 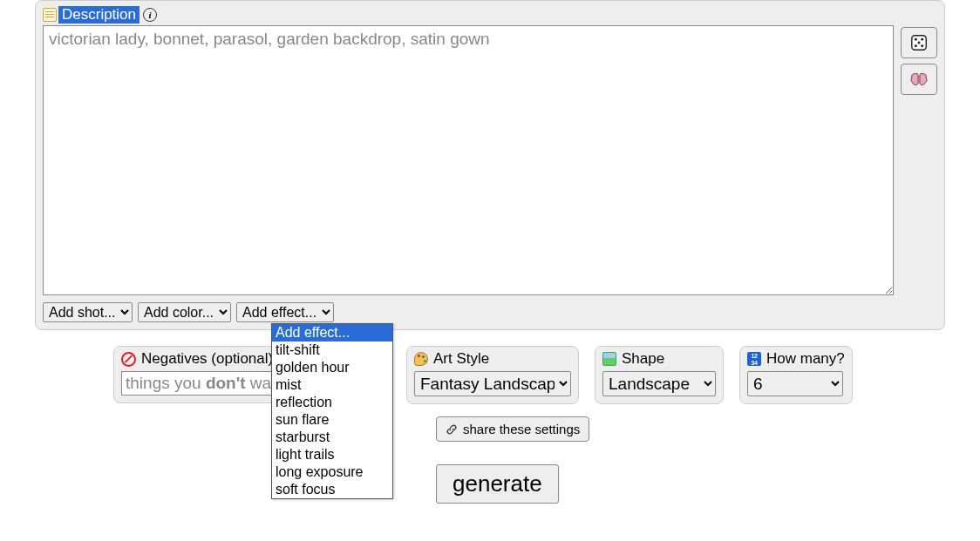 What do you see at coordinates (497, 484) in the screenshot?
I see `generate-button: generate` at bounding box center [497, 484].